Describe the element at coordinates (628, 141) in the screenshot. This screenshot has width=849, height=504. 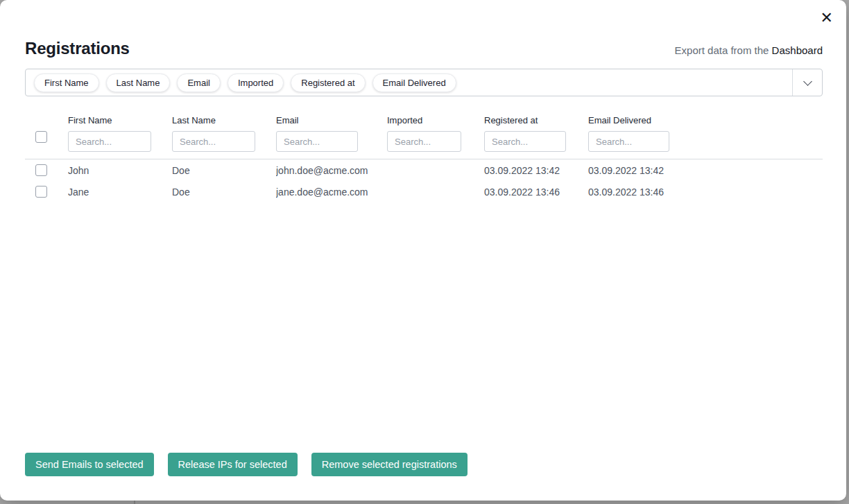
I see `search-input-email-delivered` at that location.